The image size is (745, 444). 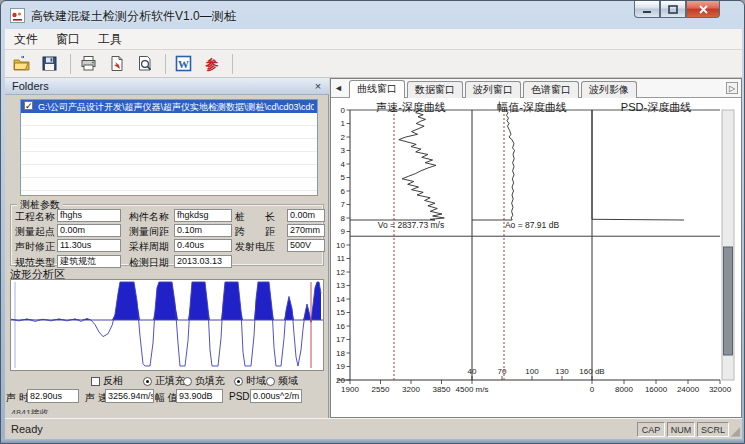 I want to click on pile-parameters-group: 测桩参数 工程名称fhghs构件名称fhgkdsg桩 长0.00m测量起点0.0…, so click(x=167, y=235).